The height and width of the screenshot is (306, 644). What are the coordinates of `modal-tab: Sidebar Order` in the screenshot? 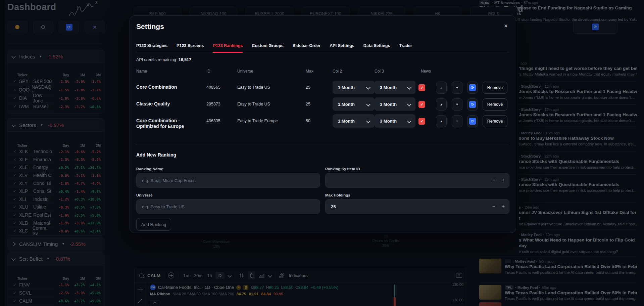 It's located at (307, 48).